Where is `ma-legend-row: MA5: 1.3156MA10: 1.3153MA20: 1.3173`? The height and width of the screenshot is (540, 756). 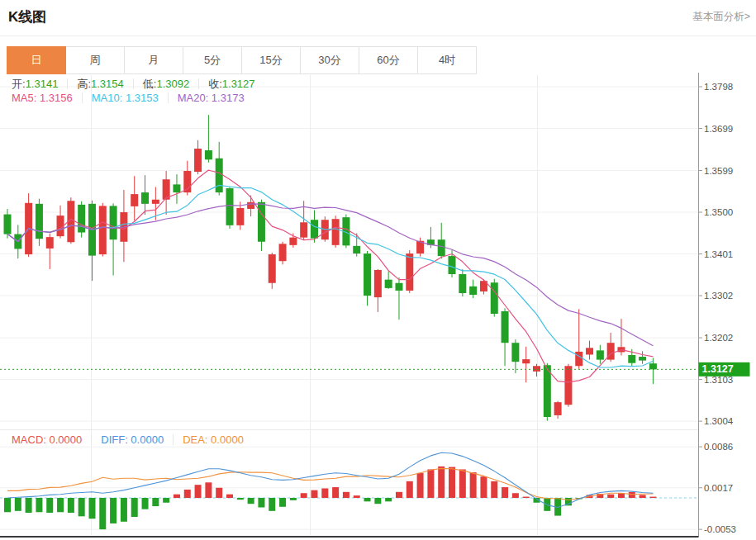 ma-legend-row: MA5: 1.3156MA10: 1.3153MA20: 1.3173 is located at coordinates (134, 98).